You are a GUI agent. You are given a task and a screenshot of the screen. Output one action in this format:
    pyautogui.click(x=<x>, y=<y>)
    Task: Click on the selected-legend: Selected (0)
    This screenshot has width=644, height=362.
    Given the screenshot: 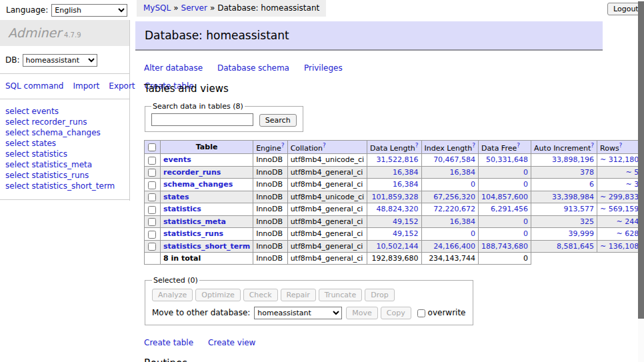 What is the action you would take?
    pyautogui.click(x=176, y=280)
    